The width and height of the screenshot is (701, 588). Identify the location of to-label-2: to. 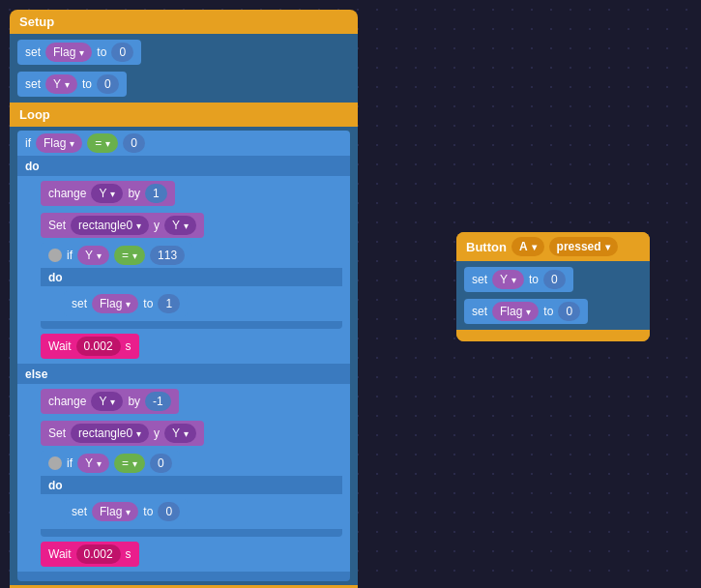
(87, 84).